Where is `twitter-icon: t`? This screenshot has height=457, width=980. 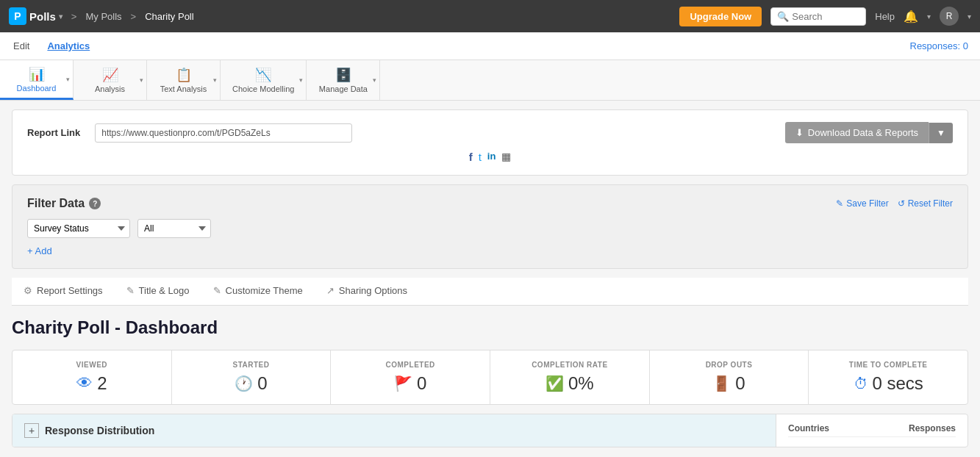
twitter-icon: t is located at coordinates (480, 157).